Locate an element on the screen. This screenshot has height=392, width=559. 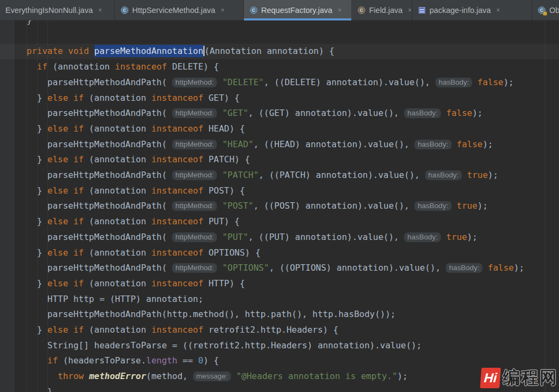
code-line: parseHttpMethodAndPath( httpMethod: "POS… is located at coordinates (280, 206).